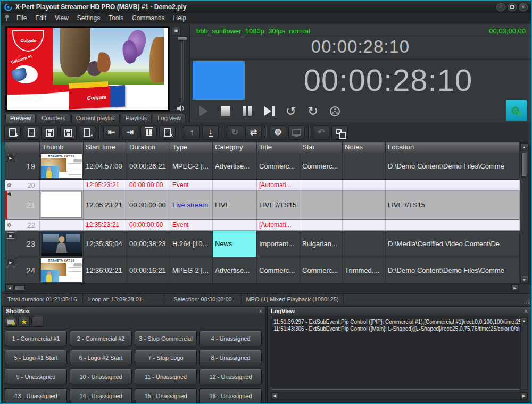 This screenshot has width=532, height=404. I want to click on shotbox-button-10: 10 - Unassigned, so click(101, 376).